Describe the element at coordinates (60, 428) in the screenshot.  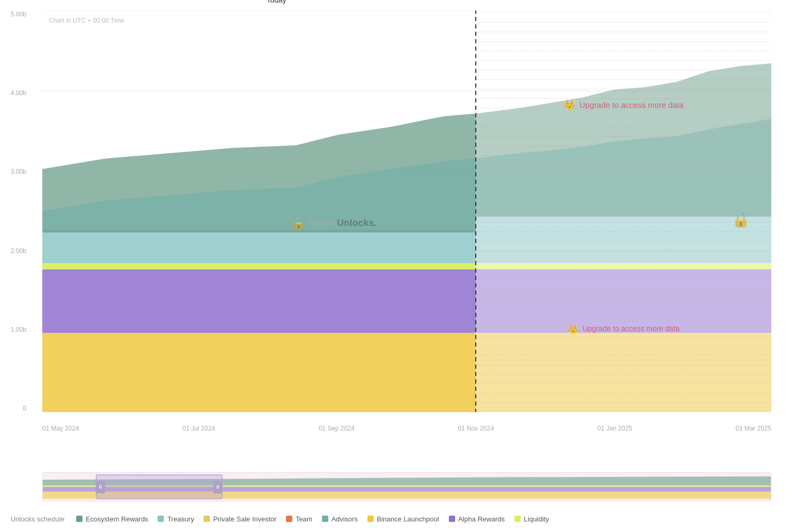
I see `x-label-may: 01 May 2024` at that location.